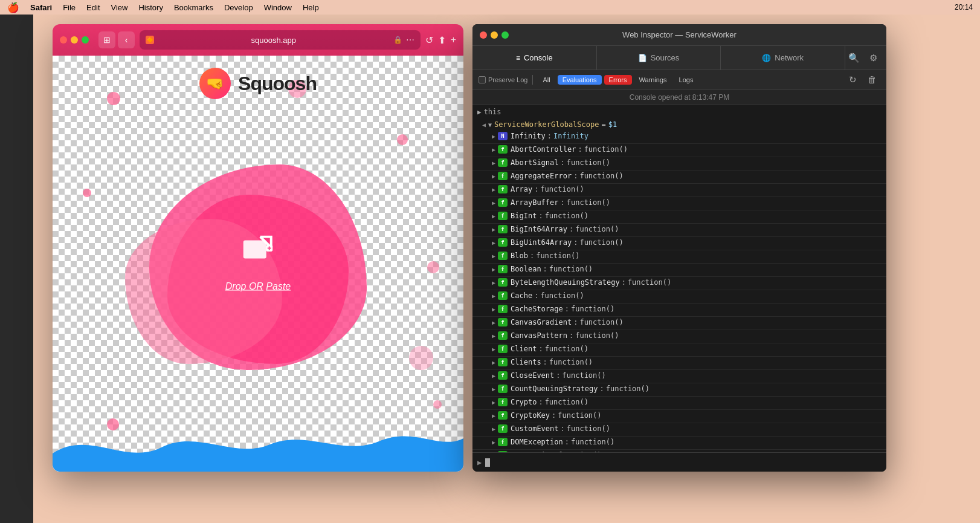  What do you see at coordinates (853, 80) in the screenshot?
I see `reload-button: ↻` at bounding box center [853, 80].